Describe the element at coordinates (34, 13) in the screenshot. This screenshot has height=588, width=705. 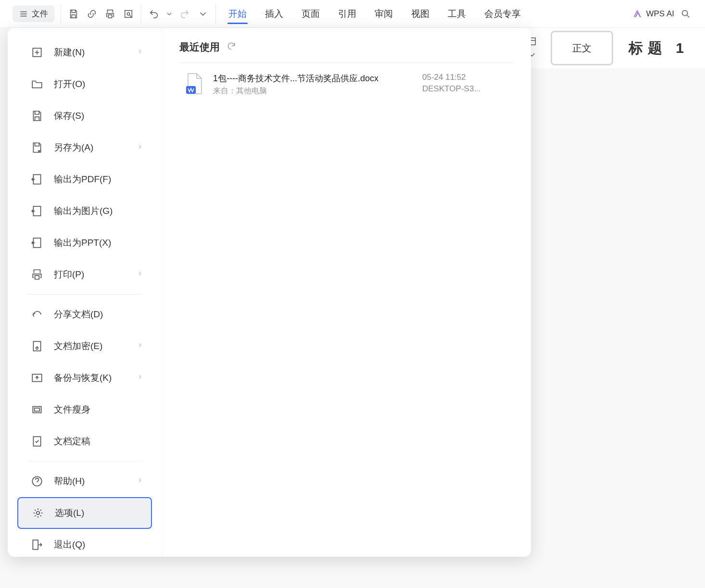
I see `file-menu-button: 文件` at that location.